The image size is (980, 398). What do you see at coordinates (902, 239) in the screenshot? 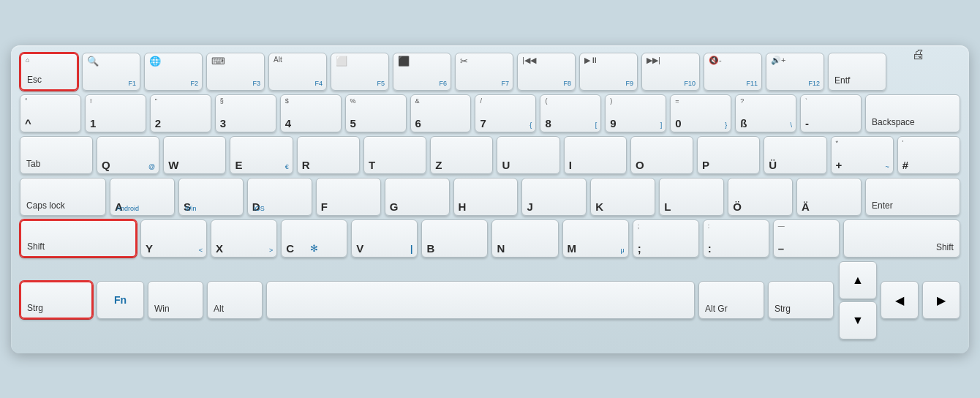
I see `key-shift-right: Shift` at bounding box center [902, 239].